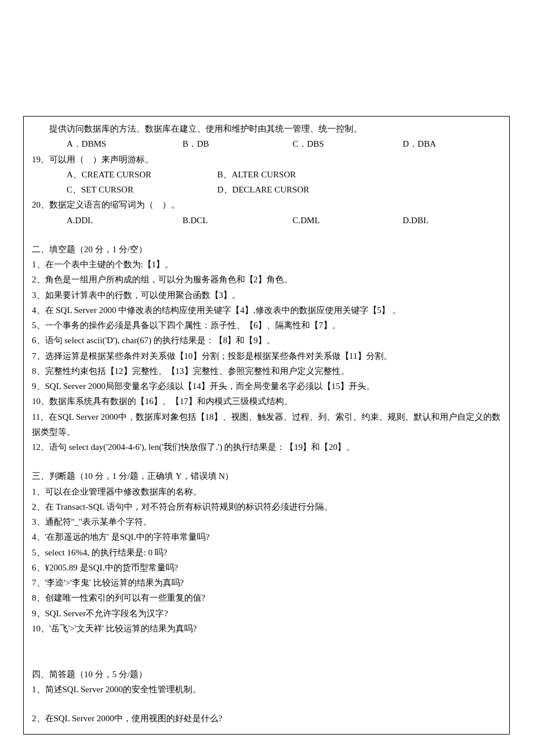 The width and height of the screenshot is (533, 756). Describe the element at coordinates (266, 476) in the screenshot. I see `section-3-title: 三、判断题（10 分，1 分/题，正确填 Y，错误填 N）` at that location.